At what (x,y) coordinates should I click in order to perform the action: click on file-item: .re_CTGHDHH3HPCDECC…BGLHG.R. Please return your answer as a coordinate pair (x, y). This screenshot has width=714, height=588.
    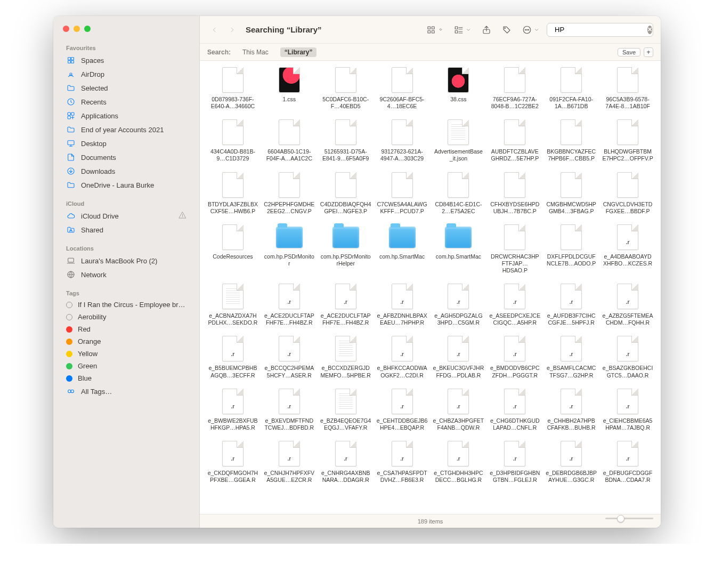
    Looking at the image, I should click on (459, 462).